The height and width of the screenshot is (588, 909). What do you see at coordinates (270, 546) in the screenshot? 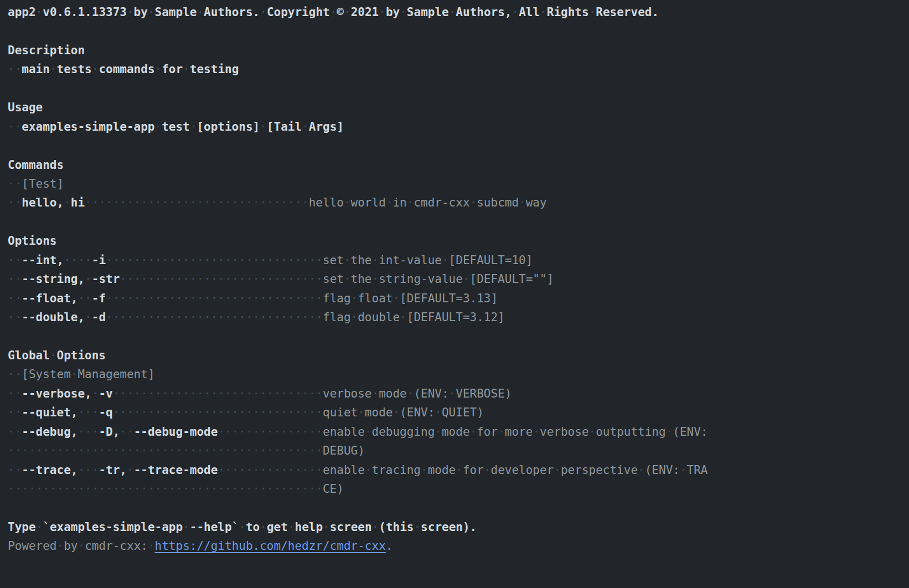
I see `cmdr-cxx-link: https://github.com/hedzr/cmdr-cxx` at bounding box center [270, 546].